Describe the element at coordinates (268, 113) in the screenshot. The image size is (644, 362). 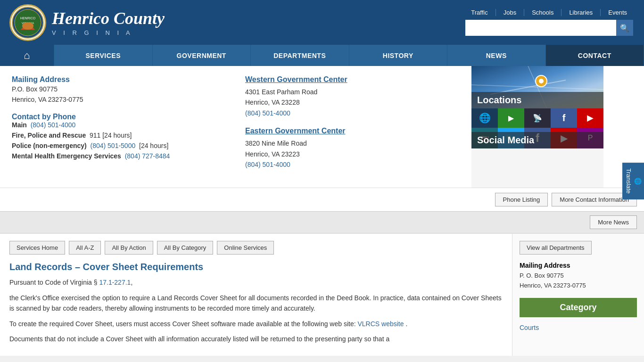
I see `western-phone-link: (804) 501-4000` at that location.